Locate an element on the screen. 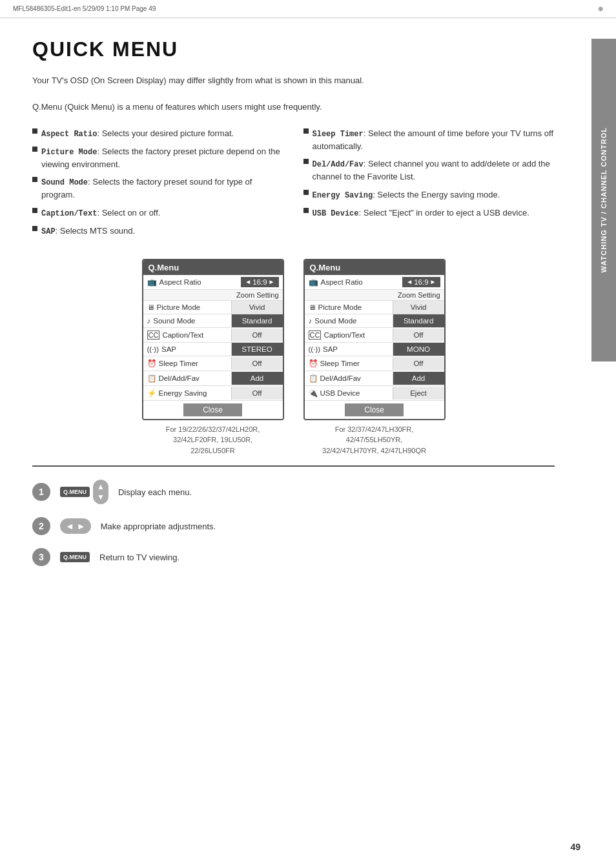 This screenshot has width=616, height=865. qmenu-row-picture-2: 🖥 Picture Mode Vivid is located at coordinates (375, 307).